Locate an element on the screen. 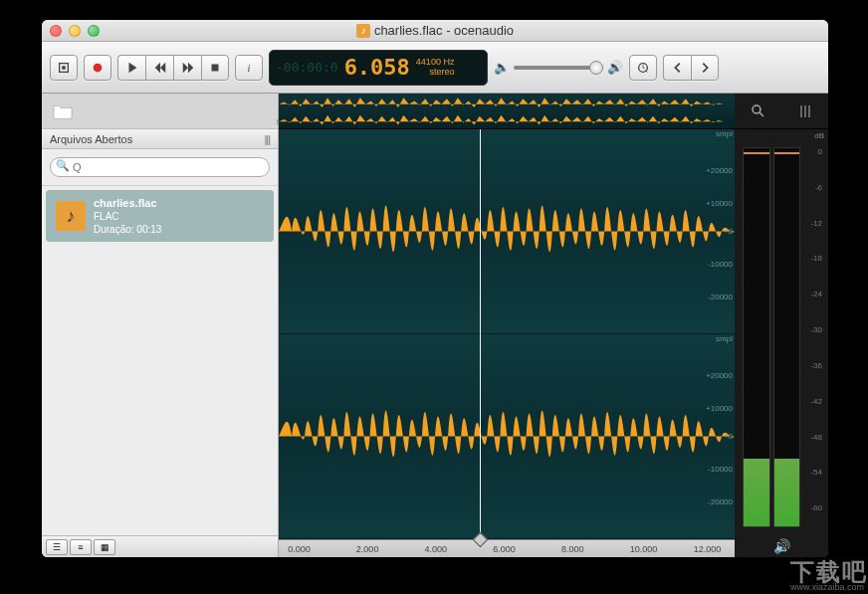 The width and height of the screenshot is (868, 594). meter-bar-right is located at coordinates (787, 337).